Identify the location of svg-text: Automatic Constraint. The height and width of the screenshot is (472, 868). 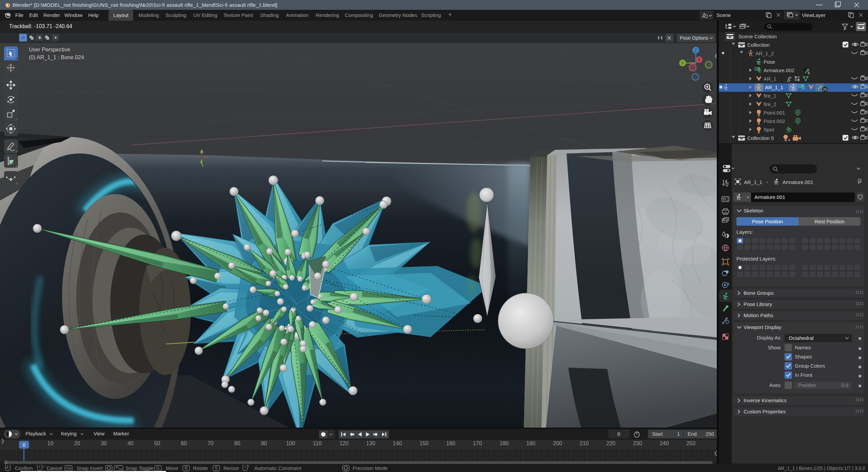
(278, 468).